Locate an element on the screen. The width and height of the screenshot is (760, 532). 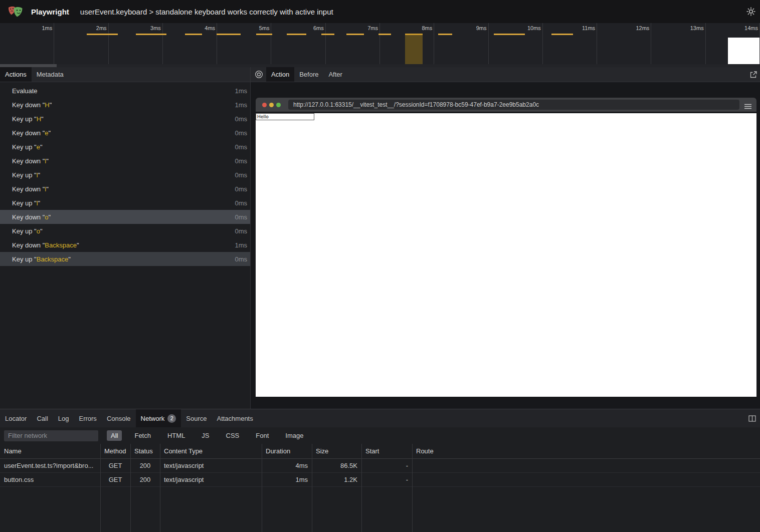
tab-call: Call is located at coordinates (42, 418).